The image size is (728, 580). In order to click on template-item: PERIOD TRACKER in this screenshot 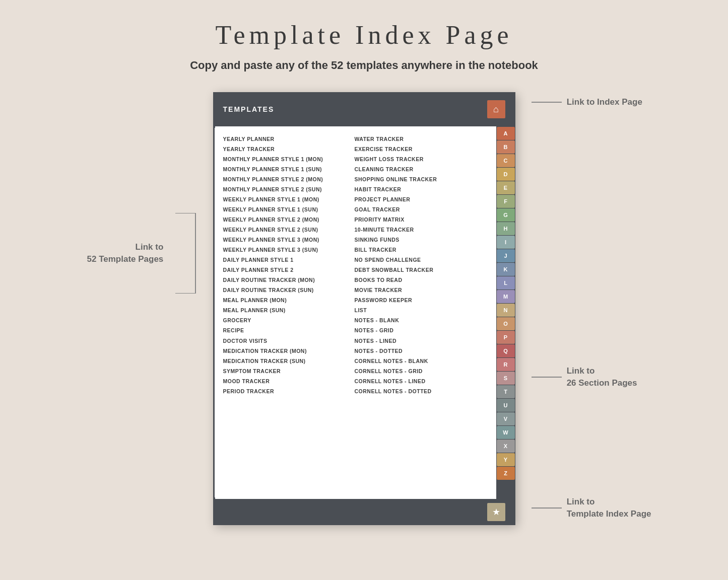, I will do `click(289, 391)`.